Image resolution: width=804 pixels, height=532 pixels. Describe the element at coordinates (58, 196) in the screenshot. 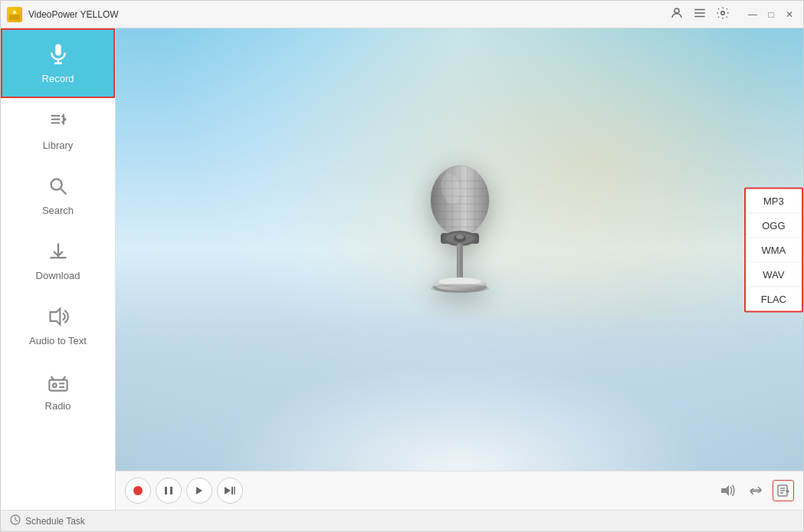

I see `sidebar-item-search: Search` at that location.